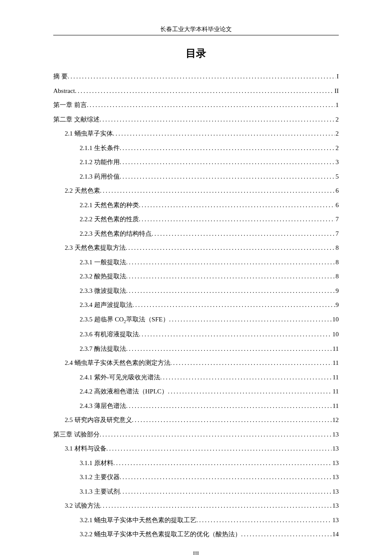 The height and width of the screenshot is (555, 392). What do you see at coordinates (116, 234) in the screenshot?
I see `toc-entry-label: 2.2.3 天然色素的结构特点` at bounding box center [116, 234].